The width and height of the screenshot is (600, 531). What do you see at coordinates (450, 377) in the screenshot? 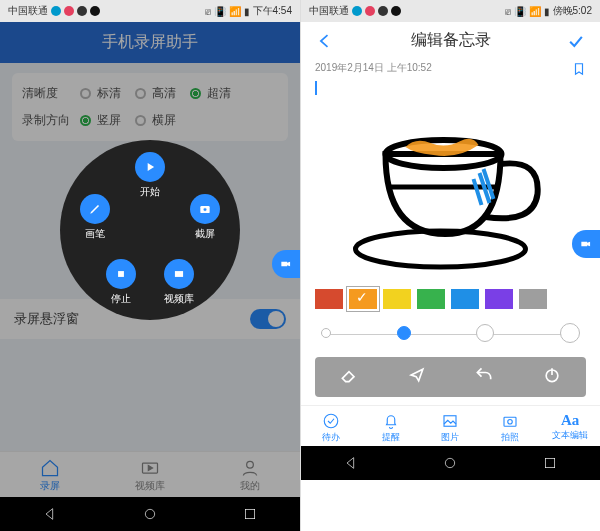
I see `drawing-toolbar` at bounding box center [450, 377].